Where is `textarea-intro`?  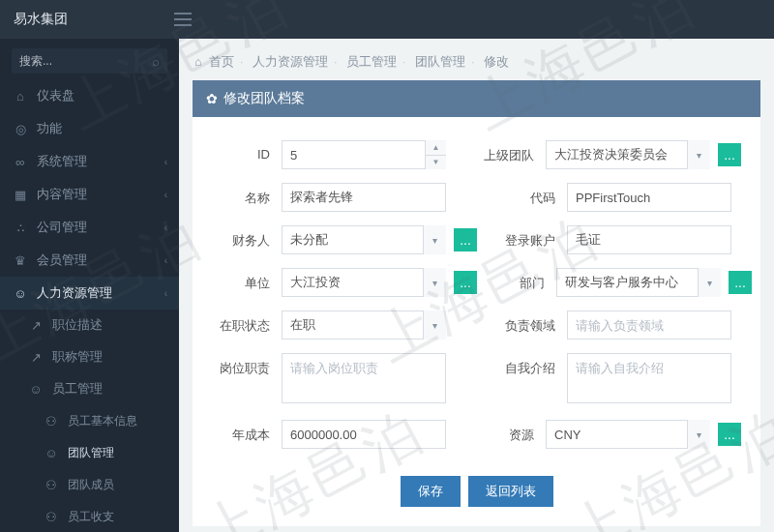
textarea-intro is located at coordinates (649, 378).